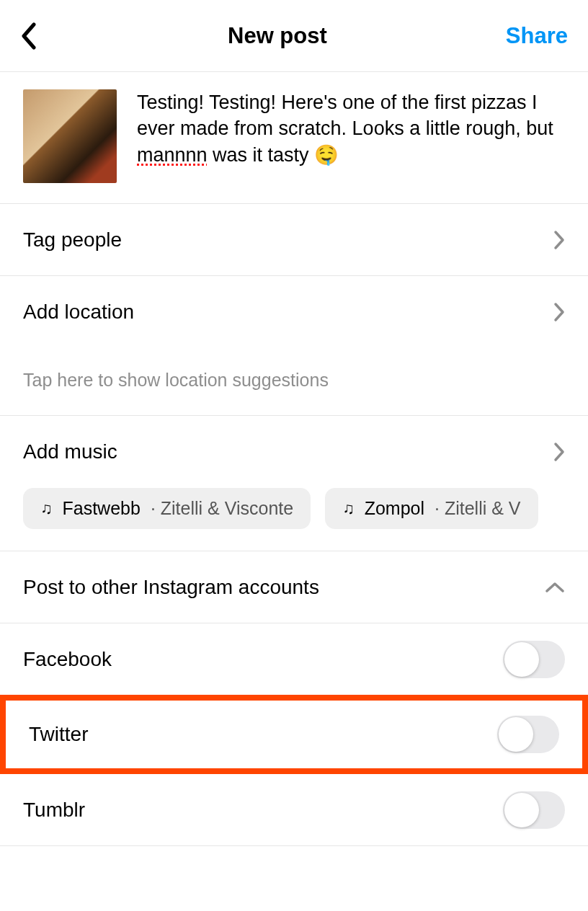  What do you see at coordinates (79, 312) in the screenshot?
I see `add-location-label: Add location` at bounding box center [79, 312].